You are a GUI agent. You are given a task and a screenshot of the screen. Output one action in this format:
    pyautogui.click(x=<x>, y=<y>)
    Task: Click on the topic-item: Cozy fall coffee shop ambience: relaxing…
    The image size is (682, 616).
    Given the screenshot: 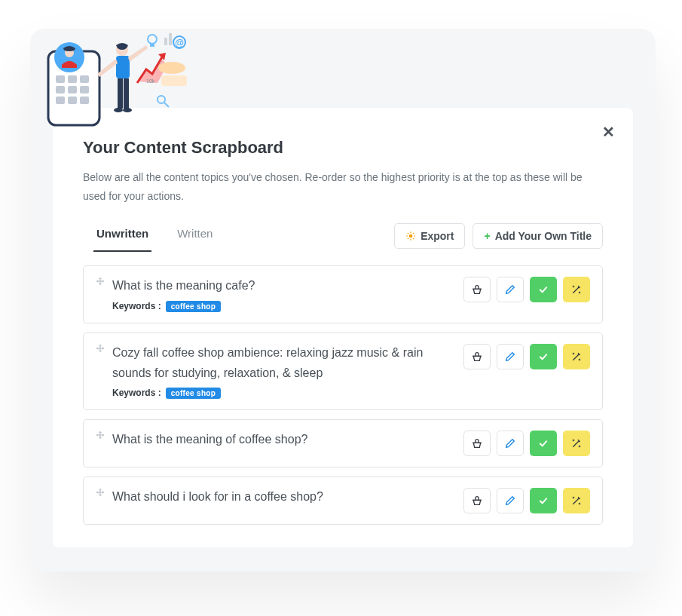 What is the action you would take?
    pyautogui.click(x=343, y=371)
    